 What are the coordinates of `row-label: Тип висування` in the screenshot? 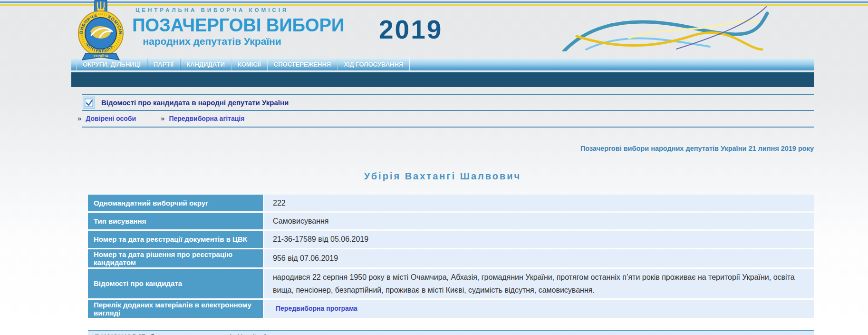 It's located at (175, 221).